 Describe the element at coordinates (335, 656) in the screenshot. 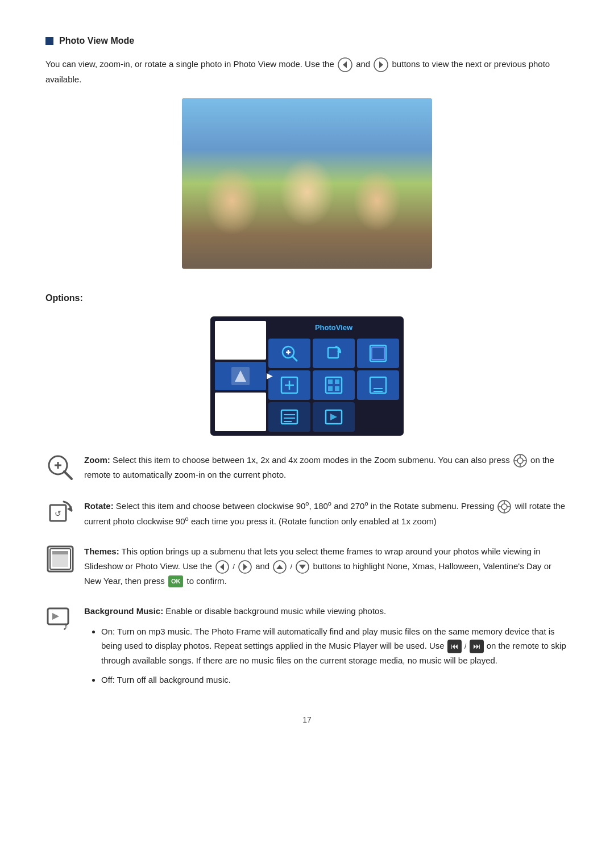

I see `bgmusic-bullet-list: On: Turn on mp3 music. The Photo Frame w…` at that location.